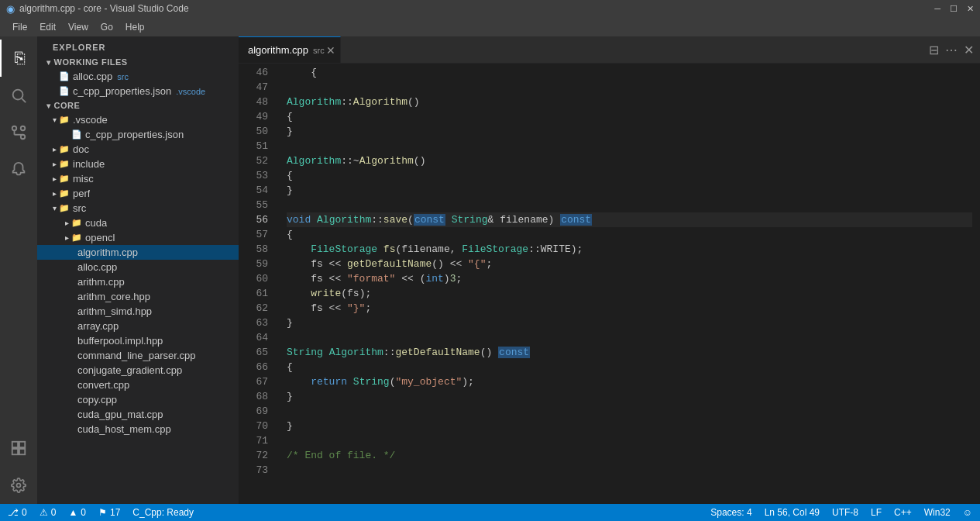  What do you see at coordinates (138, 76) in the screenshot?
I see `working-file-alloc: 📄 alloc.cpp src` at bounding box center [138, 76].